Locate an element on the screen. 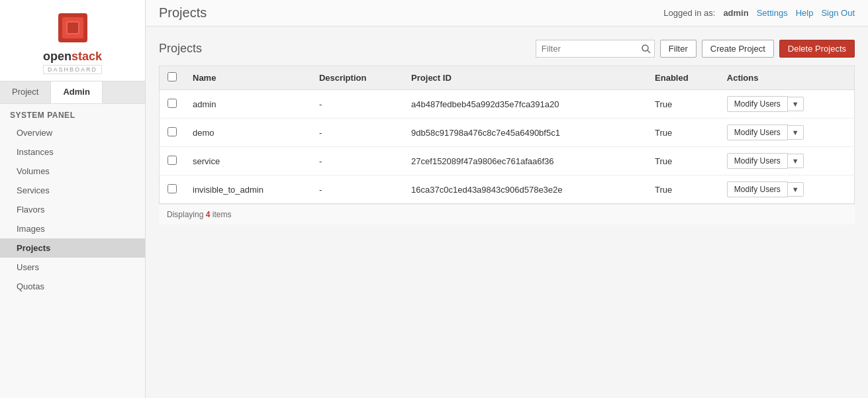 This screenshot has height=398, width=868. create-project-button: Create Project is located at coordinates (738, 49).